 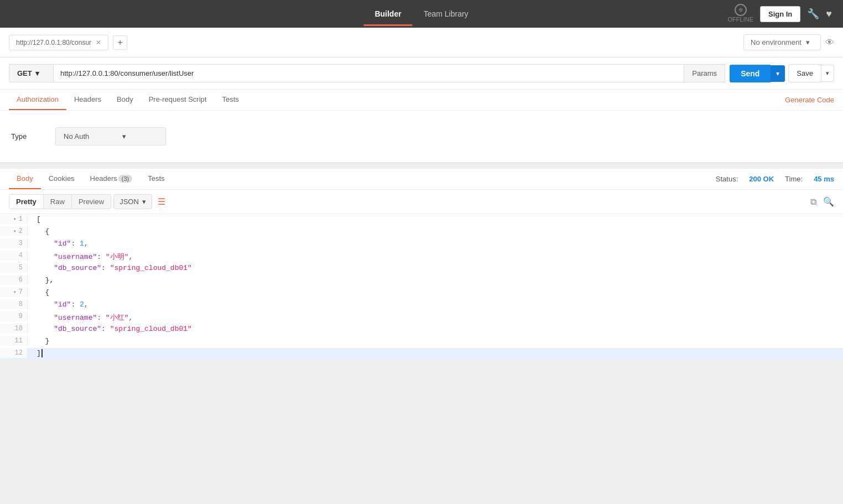 I want to click on pretty-button: Pretty, so click(x=27, y=201).